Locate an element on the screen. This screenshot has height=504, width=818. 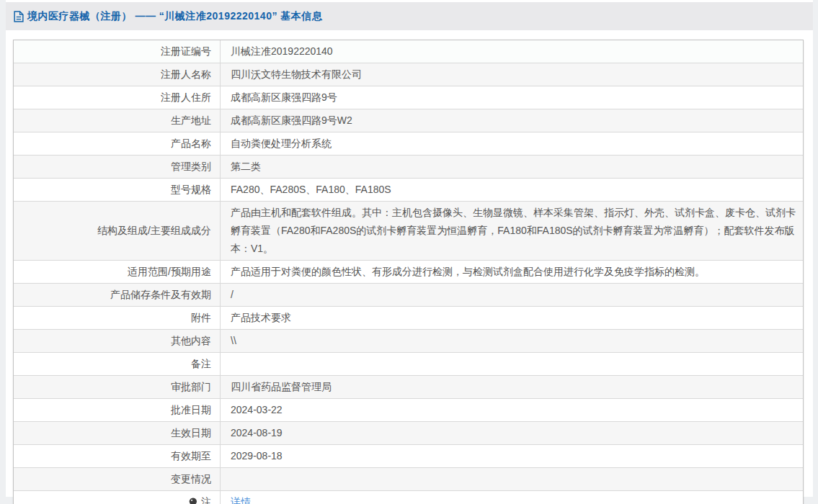
row-value: 川械注准20192220140 is located at coordinates (512, 52).